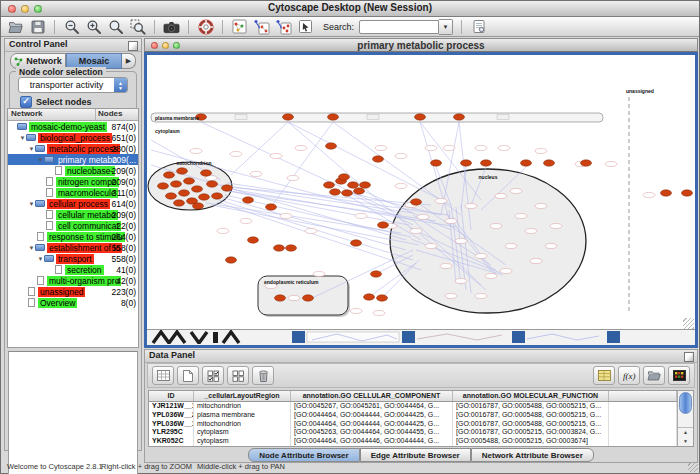  I want to click on zoom-fit-icon, so click(116, 27).